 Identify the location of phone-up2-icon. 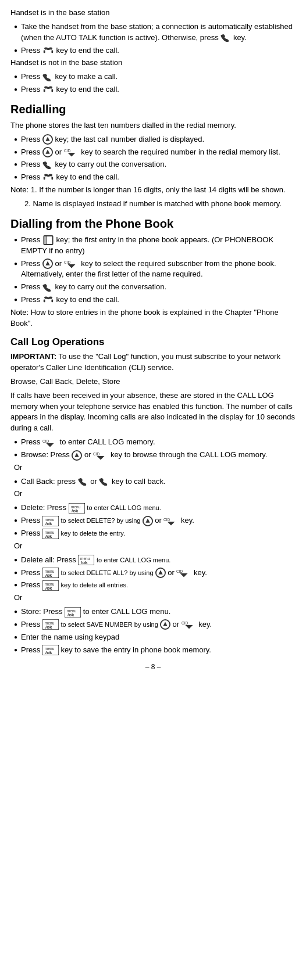
(104, 482).